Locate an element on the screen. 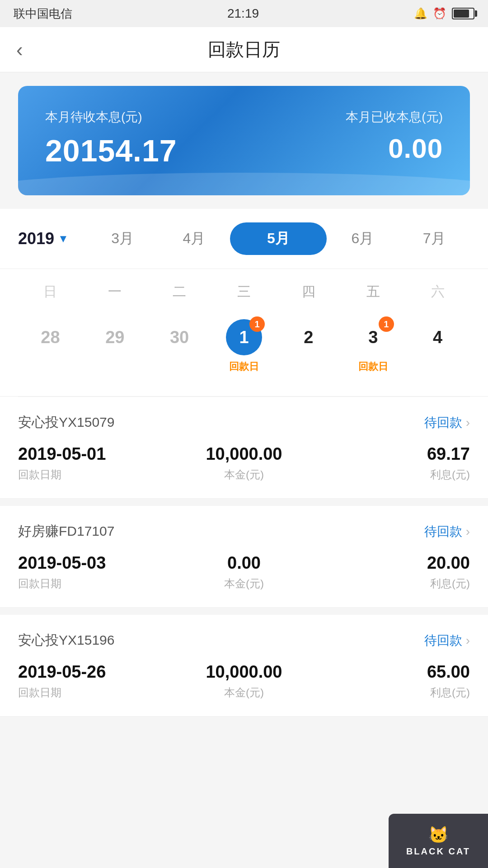 The width and height of the screenshot is (488, 868). record-principal-value-2: 0.00 is located at coordinates (244, 563).